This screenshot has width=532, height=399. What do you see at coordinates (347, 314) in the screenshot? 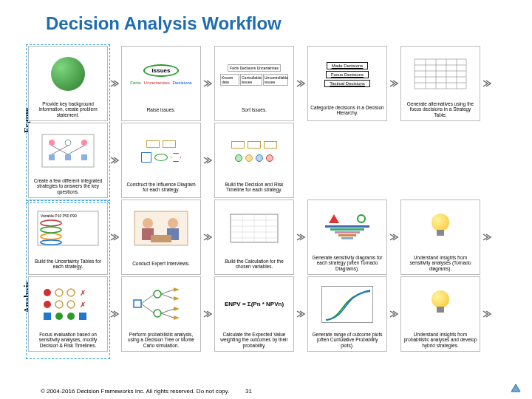
I see `step-outcome-plots: Generate range of outcome plots (often C…` at bounding box center [347, 314].